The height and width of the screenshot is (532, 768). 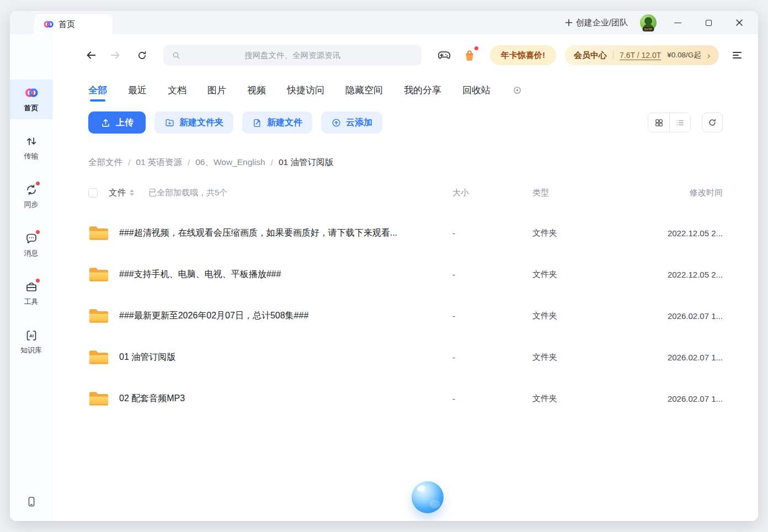 I want to click on file-column-header: 文件, so click(x=117, y=193).